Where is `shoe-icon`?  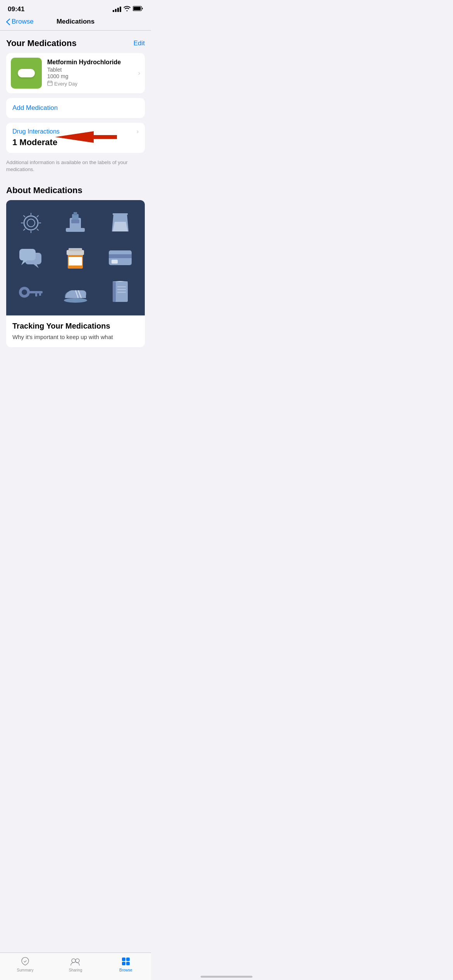
shoe-icon is located at coordinates (76, 293).